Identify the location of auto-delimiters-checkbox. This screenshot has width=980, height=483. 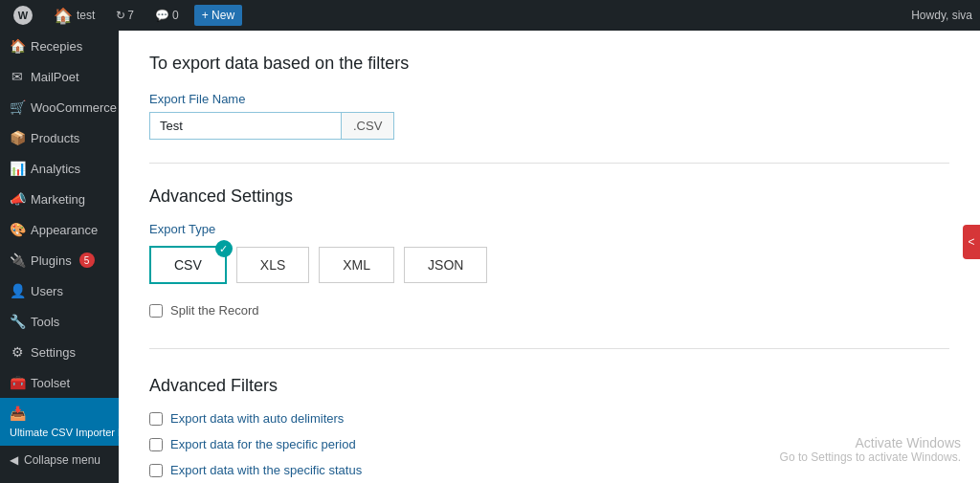
(156, 419).